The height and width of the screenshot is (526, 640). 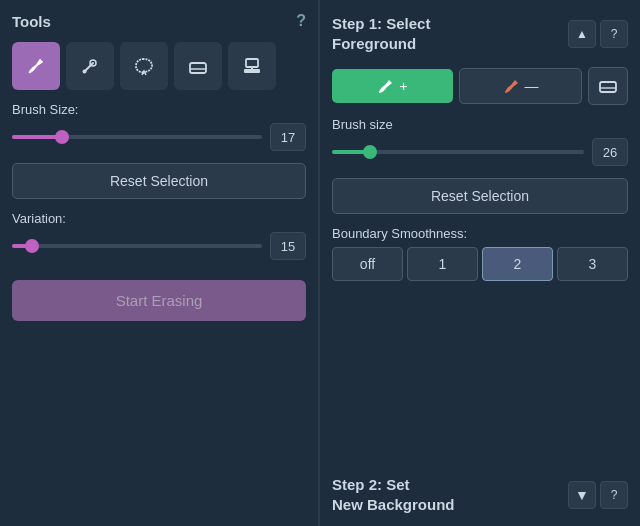 What do you see at coordinates (370, 152) in the screenshot?
I see `right-brush-size-thumb` at bounding box center [370, 152].